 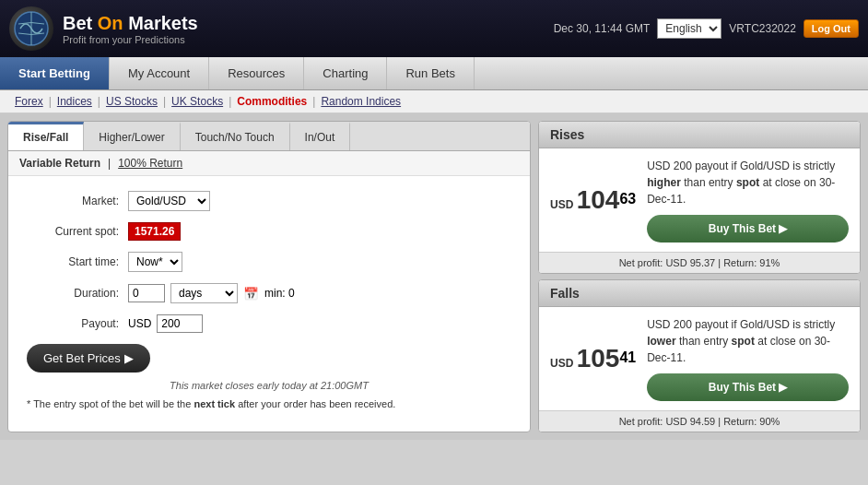 I want to click on falls-header: Falls, so click(x=699, y=293).